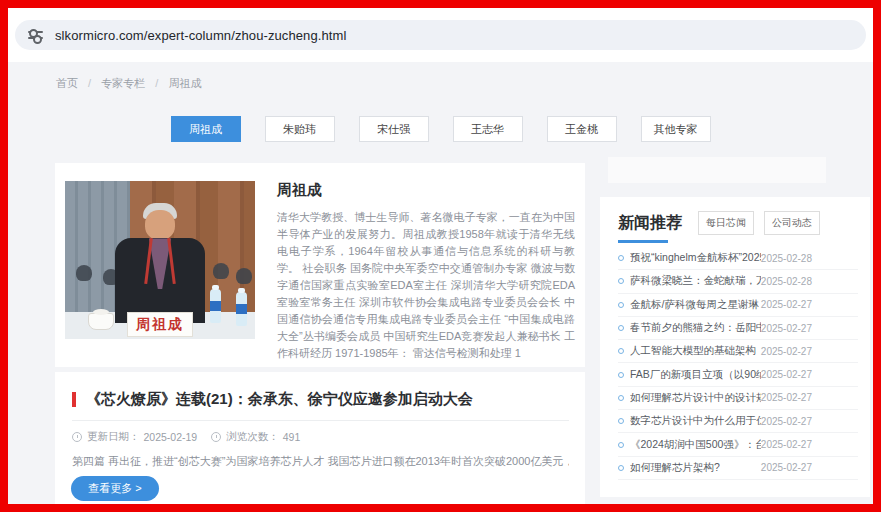 This screenshot has width=881, height=512. What do you see at coordinates (738, 398) in the screenshot?
I see `news-list-item: 如何理解芯片设计中的设计规则检... 2025-02-27` at bounding box center [738, 398].